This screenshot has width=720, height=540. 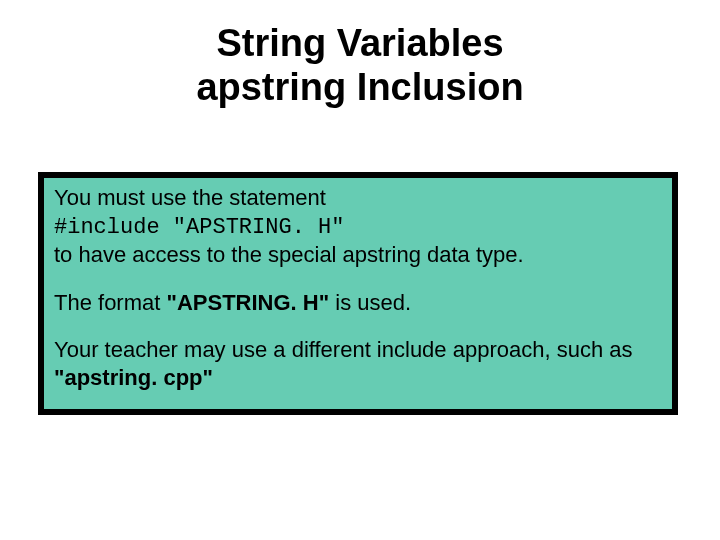 What do you see at coordinates (190, 198) in the screenshot?
I see `p1-intro: You must use the statement` at bounding box center [190, 198].